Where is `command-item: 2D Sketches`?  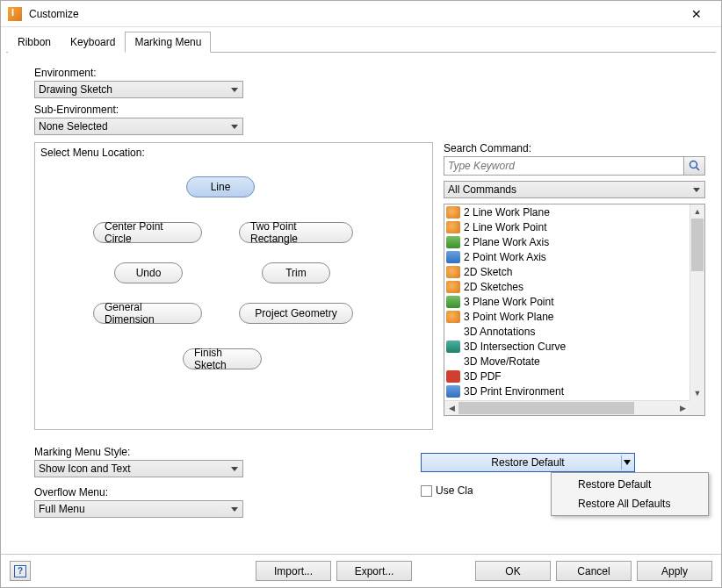 command-item: 2D Sketches is located at coordinates (567, 286).